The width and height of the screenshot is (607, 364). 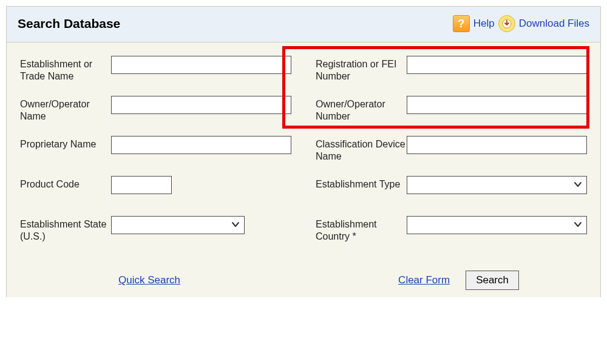 What do you see at coordinates (149, 280) in the screenshot?
I see `quick-search-link: Quick Search` at bounding box center [149, 280].